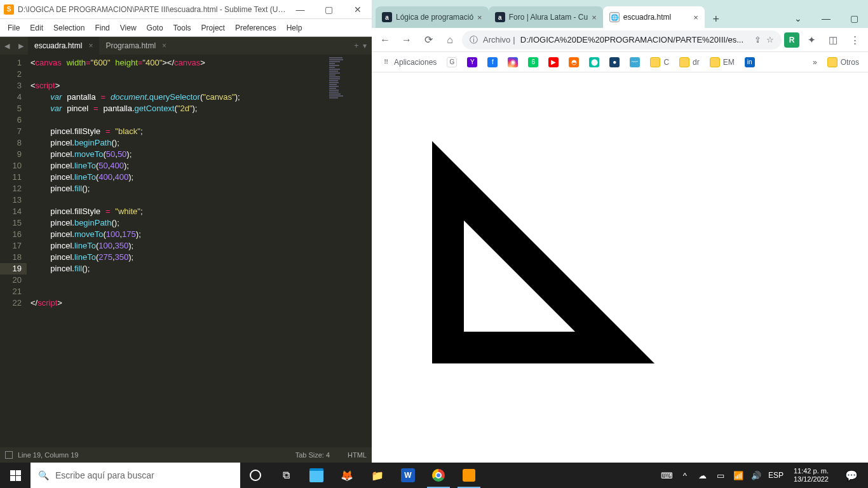 Image resolution: width=868 pixels, height=488 pixels. I want to click on tab-search-icon: ⌄, so click(798, 18).